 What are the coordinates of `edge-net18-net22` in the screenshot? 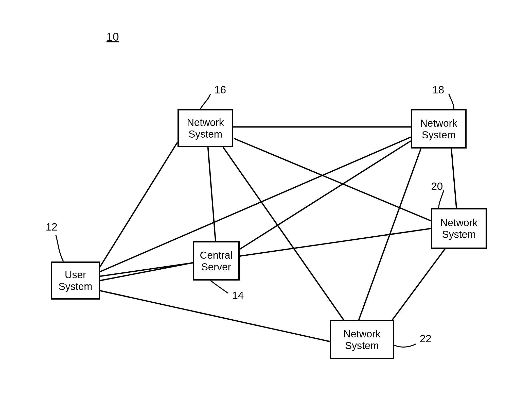 It's located at (390, 234).